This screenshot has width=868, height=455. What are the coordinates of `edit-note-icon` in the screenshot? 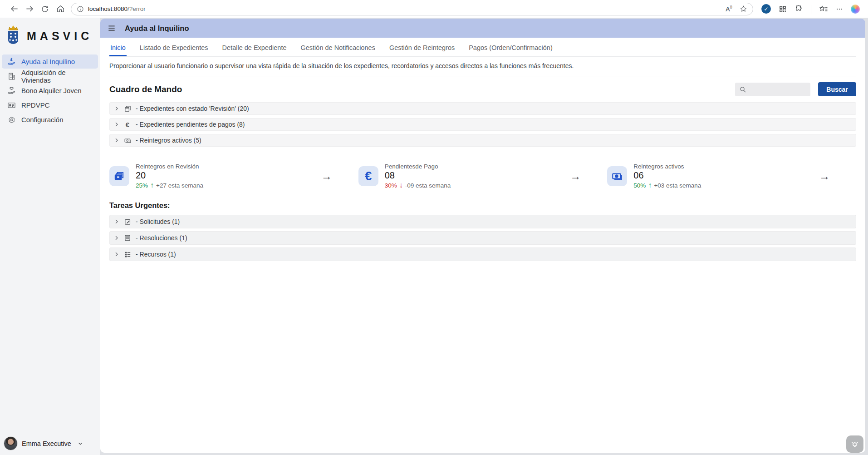 It's located at (128, 222).